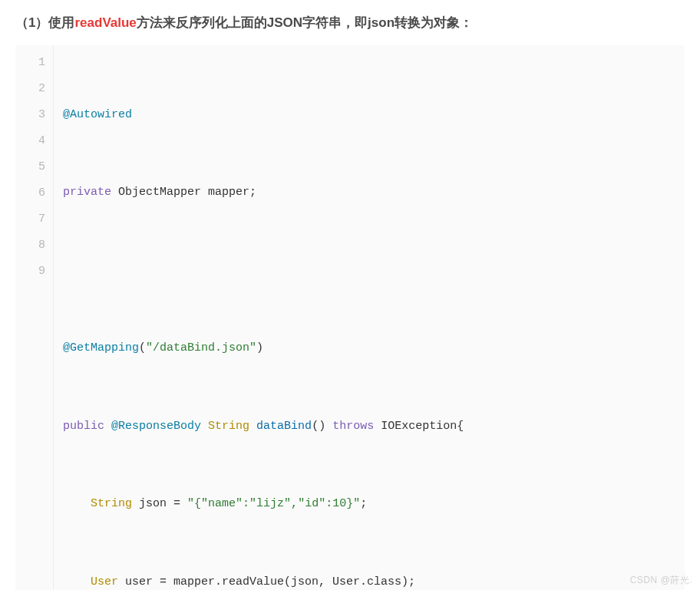 This screenshot has height=590, width=700. What do you see at coordinates (32, 89) in the screenshot?
I see `line-number: 2` at bounding box center [32, 89].